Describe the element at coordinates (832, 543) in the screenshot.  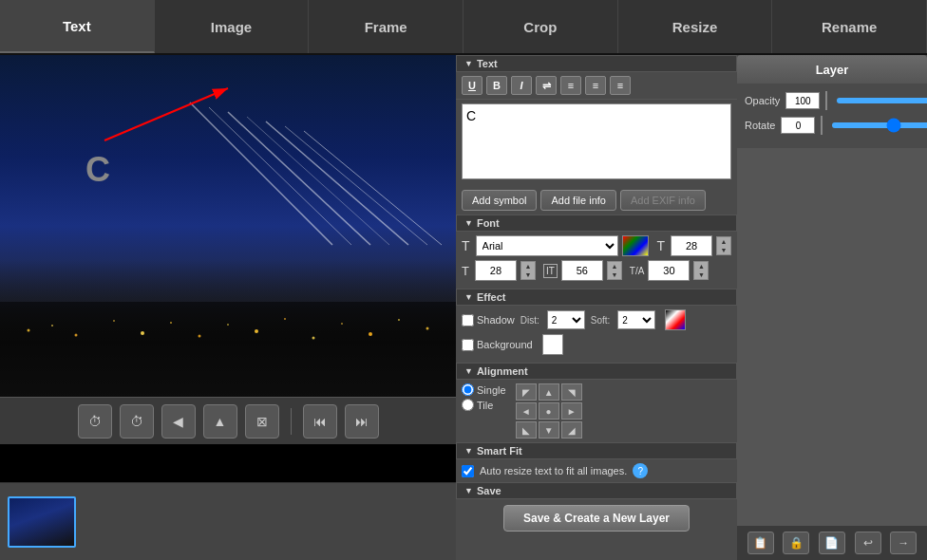
I see `layer-new-btn: 📄` at that location.